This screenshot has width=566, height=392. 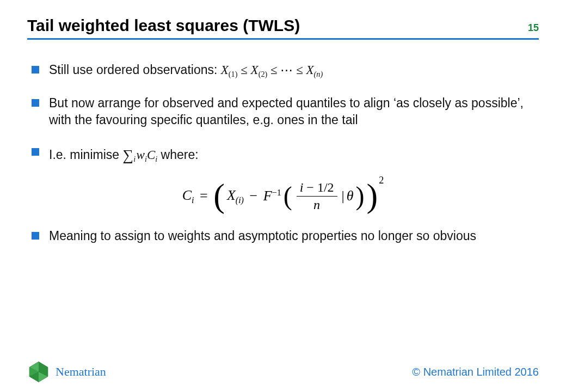 I want to click on page-number: 15, so click(x=533, y=28).